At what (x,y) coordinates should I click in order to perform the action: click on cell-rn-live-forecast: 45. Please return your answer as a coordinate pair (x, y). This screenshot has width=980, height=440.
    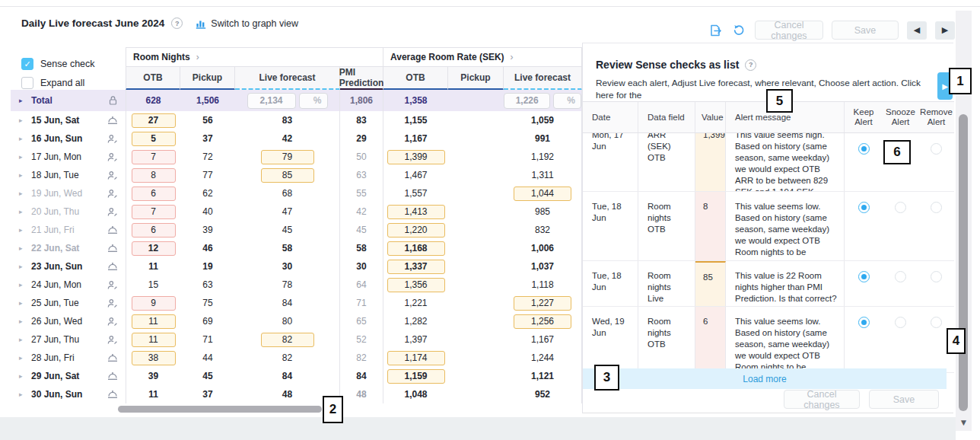
    Looking at the image, I should click on (288, 230).